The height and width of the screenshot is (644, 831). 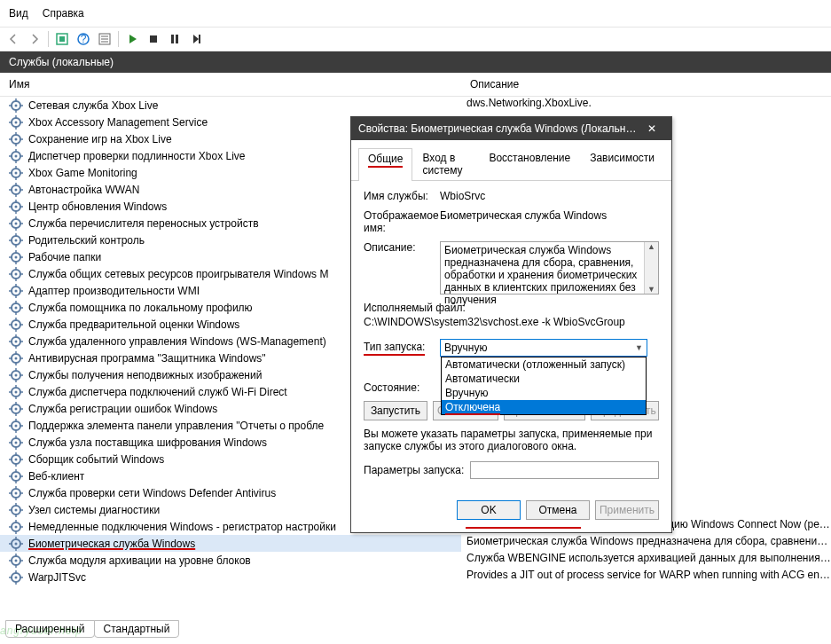 I want to click on service-row: Биометрическая служба Windows, so click(x=231, y=543).